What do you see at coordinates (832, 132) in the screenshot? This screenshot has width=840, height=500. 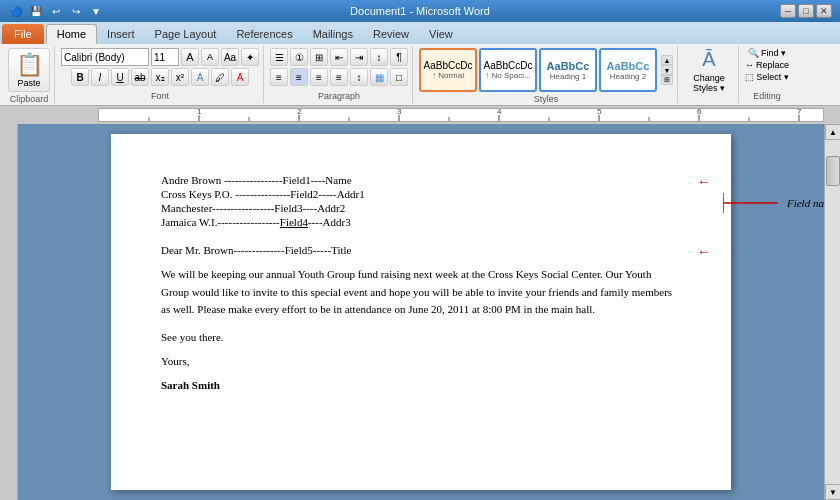 I see `scroll-up-button: ▲` at bounding box center [832, 132].